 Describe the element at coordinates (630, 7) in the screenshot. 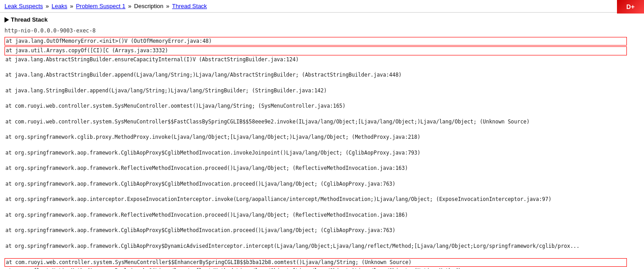

I see `logo: D+` at that location.